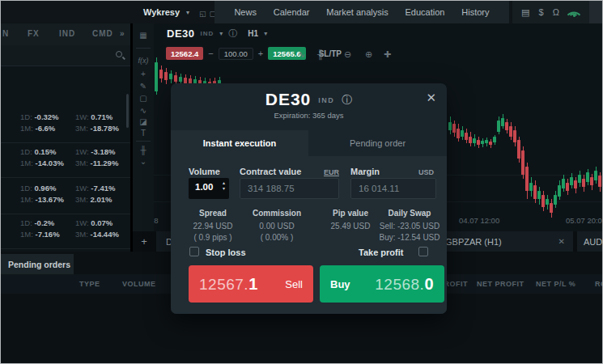 The image size is (603, 364). What do you see at coordinates (209, 188) in the screenshot?
I see `volume-field: ▴▾` at bounding box center [209, 188].